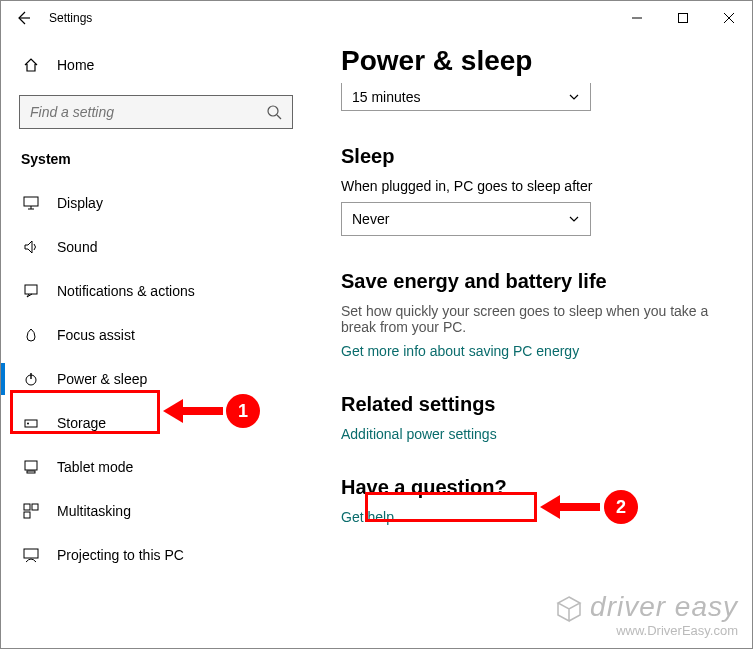  What do you see at coordinates (532, 186) in the screenshot?
I see `sleep-label: When plugged in, PC goes to sleep after` at bounding box center [532, 186].